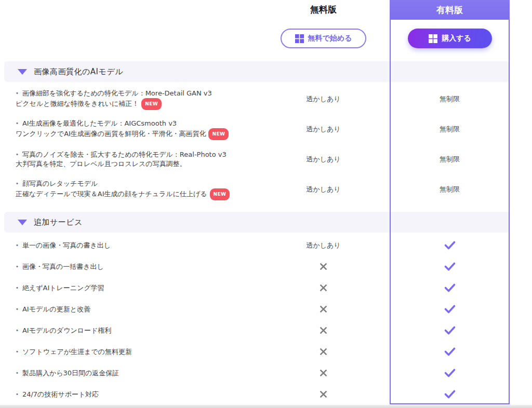 The width and height of the screenshot is (532, 408). Describe the element at coordinates (140, 130) in the screenshot. I see `feature-label: •AI生成画像を最適化したモデル：AIGCsmooth v3 ワンクリックでAI…` at that location.